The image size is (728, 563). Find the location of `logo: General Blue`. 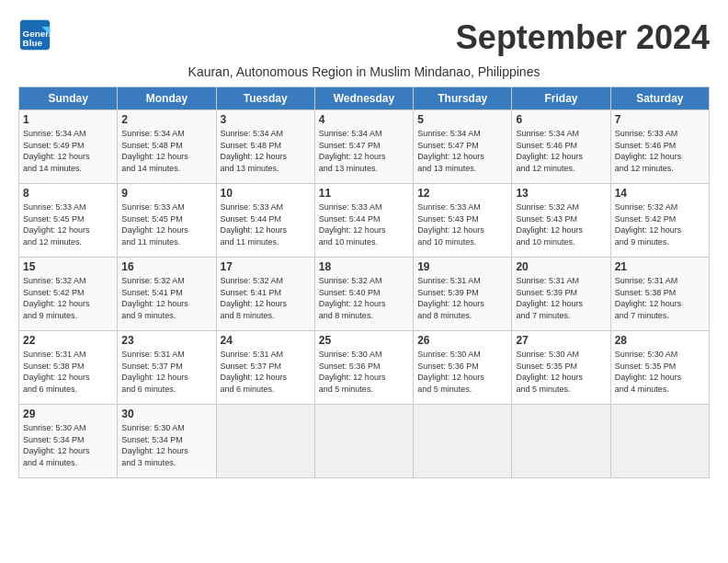

logo: General Blue is located at coordinates (35, 35).